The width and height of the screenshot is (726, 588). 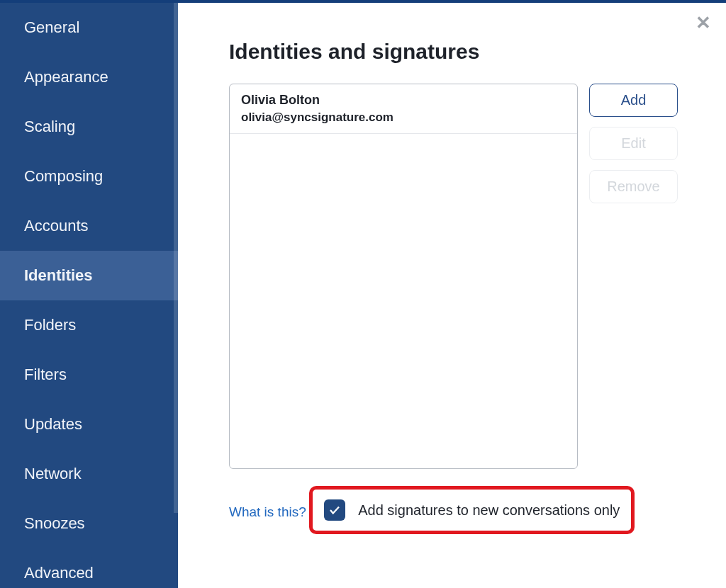 I want to click on edit-button: Edit, so click(x=634, y=143).